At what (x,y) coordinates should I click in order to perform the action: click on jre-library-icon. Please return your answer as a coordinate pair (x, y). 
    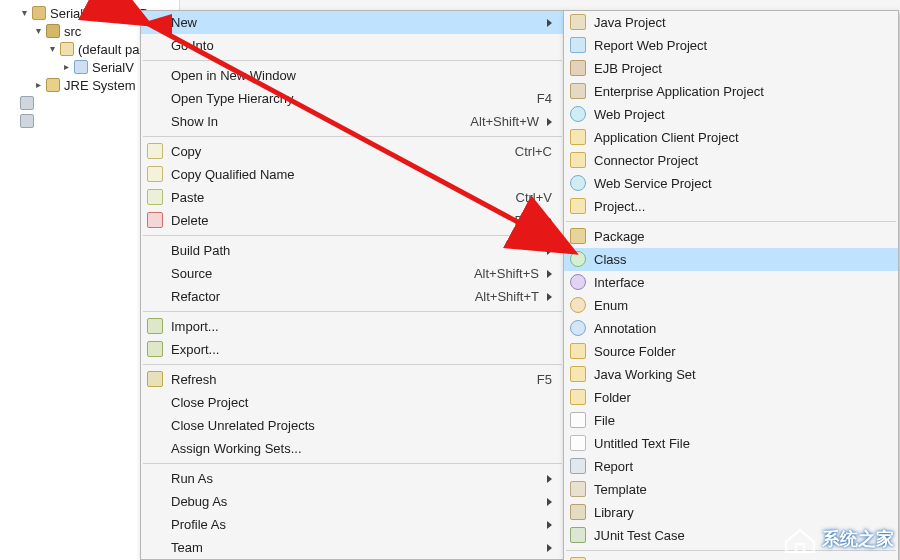
    Looking at the image, I should click on (53, 85).